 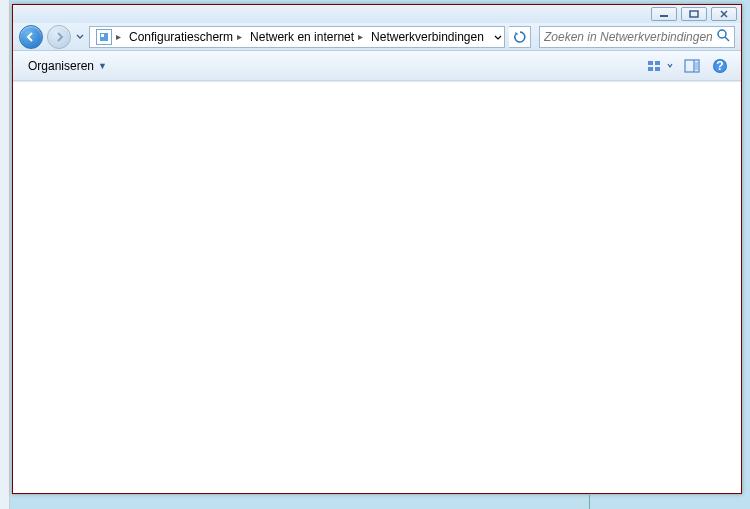 I want to click on view-icon, so click(x=654, y=66).